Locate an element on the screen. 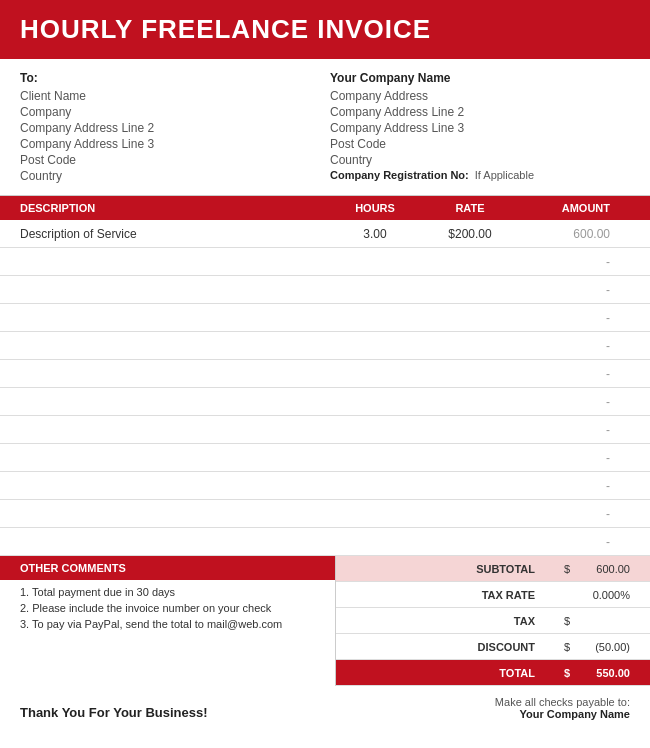  subtotal-value: 600.00 is located at coordinates (610, 569).